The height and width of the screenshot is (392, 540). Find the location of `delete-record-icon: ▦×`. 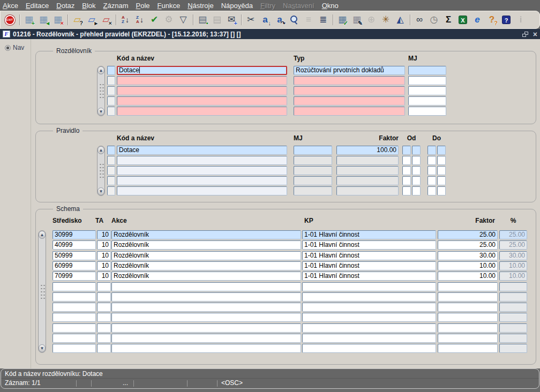

delete-record-icon: ▦× is located at coordinates (58, 20).